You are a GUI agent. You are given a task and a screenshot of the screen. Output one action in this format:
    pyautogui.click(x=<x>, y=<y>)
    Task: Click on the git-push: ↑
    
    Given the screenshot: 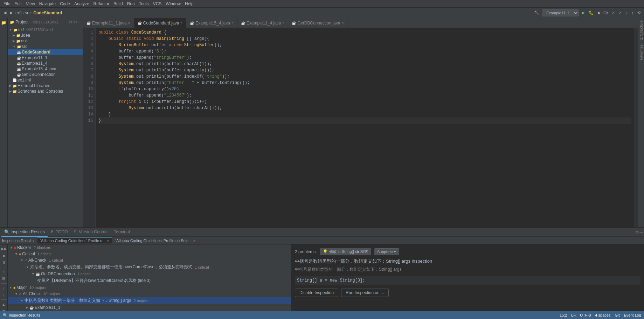 What is the action you would take?
    pyautogui.click(x=633, y=13)
    